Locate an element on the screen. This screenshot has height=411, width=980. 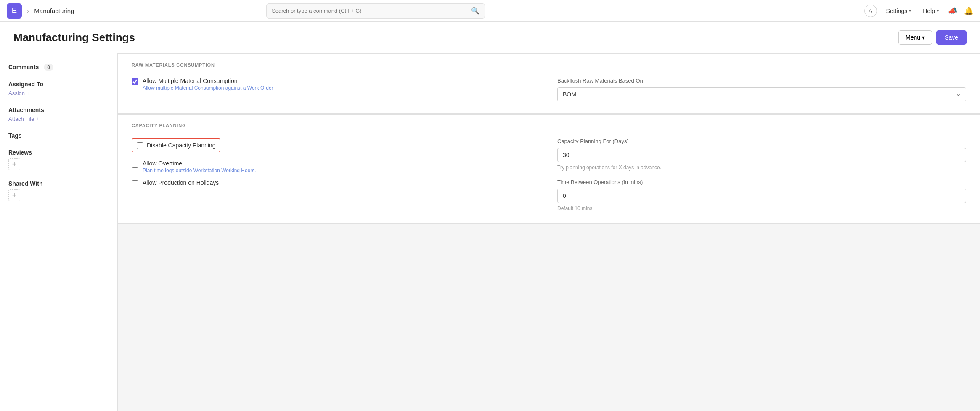
breadcrumb-label: Manufacturing is located at coordinates (54, 11).